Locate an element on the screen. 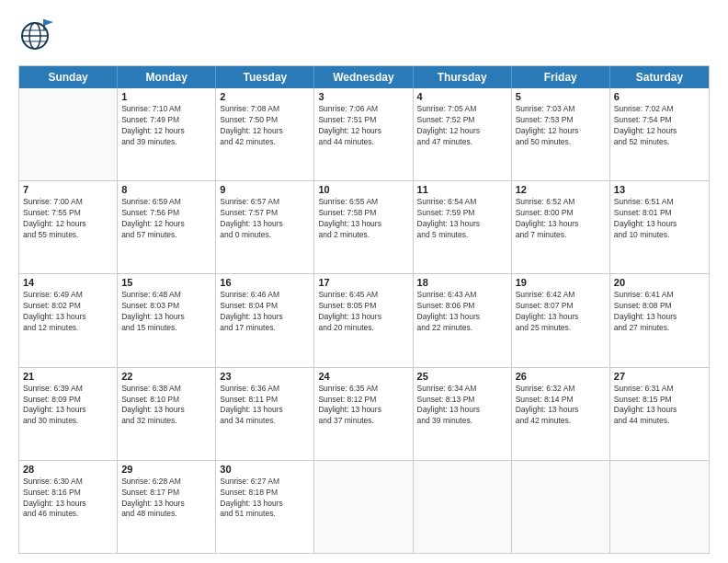 This screenshot has width=728, height=563. day-content-line: Sunset: 7:54 PM is located at coordinates (643, 120).